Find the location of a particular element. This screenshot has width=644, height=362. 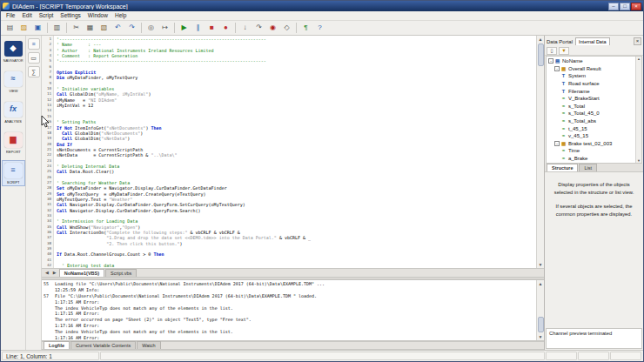

pause-script-icon: ∥ is located at coordinates (198, 28).